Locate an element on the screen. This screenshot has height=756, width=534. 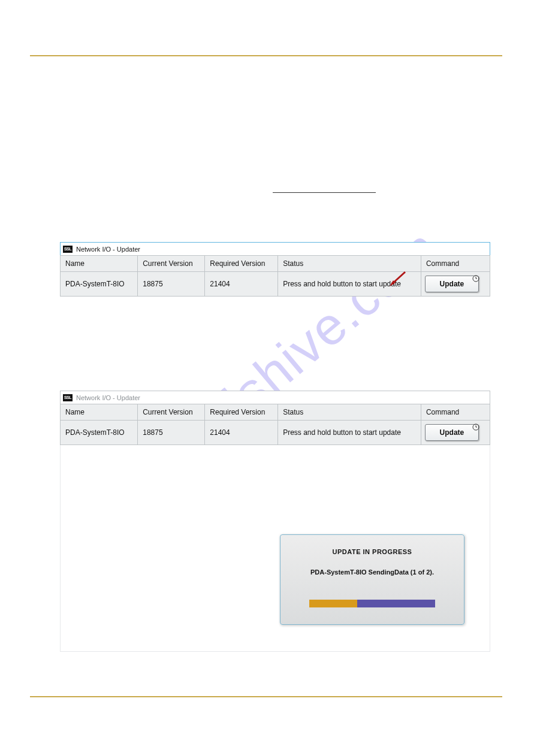
window-titlebar: SSL Network I/O - Updater is located at coordinates (275, 249).